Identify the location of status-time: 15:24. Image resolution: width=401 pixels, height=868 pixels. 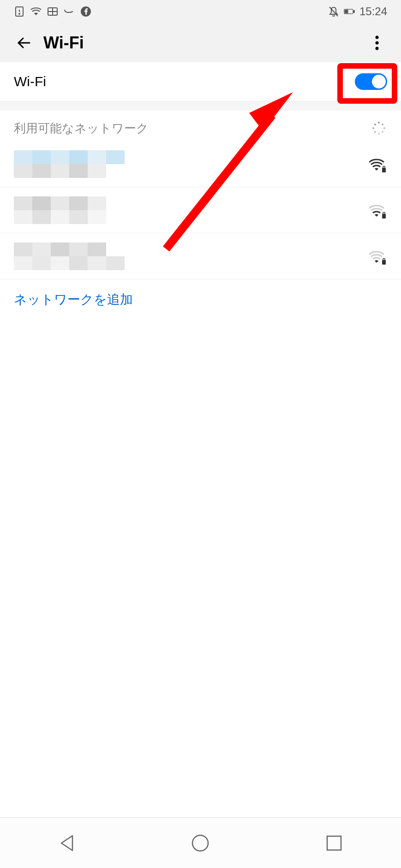
(373, 12).